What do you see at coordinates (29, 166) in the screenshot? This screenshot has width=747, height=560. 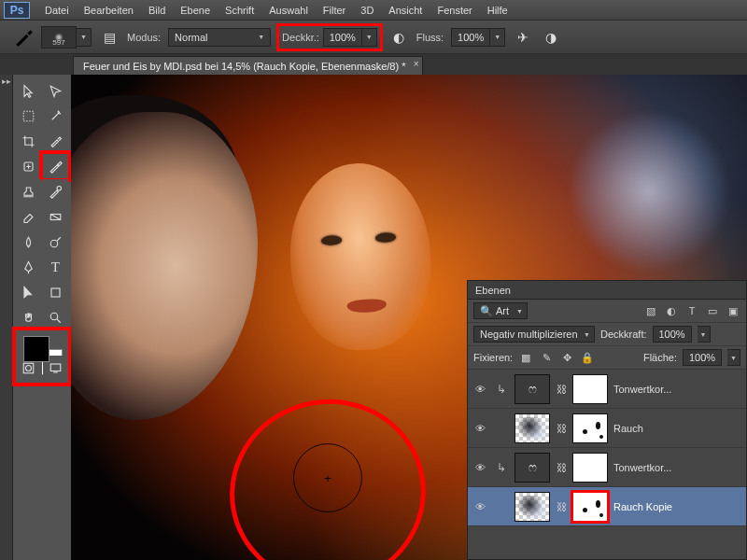 I see `healing-tool` at bounding box center [29, 166].